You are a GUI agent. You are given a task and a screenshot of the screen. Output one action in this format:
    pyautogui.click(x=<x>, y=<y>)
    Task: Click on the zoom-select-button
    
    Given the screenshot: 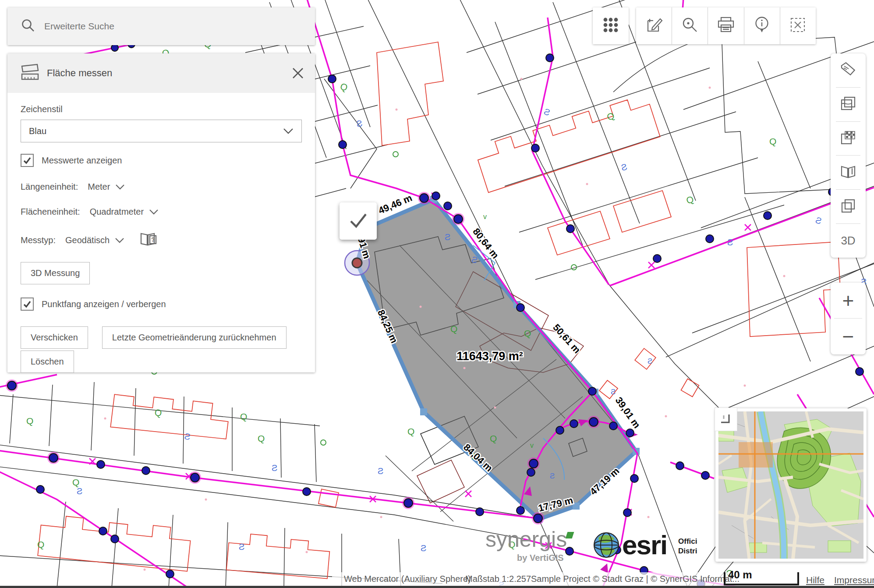 What is the action you would take?
    pyautogui.click(x=690, y=26)
    